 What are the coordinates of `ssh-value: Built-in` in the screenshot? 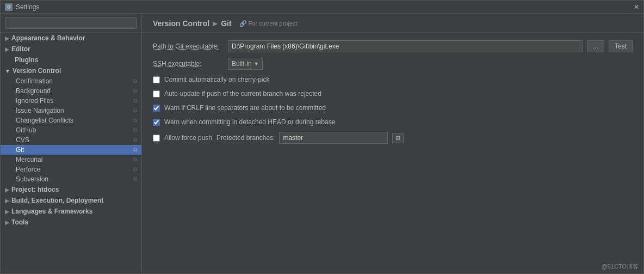 It's located at (242, 64).